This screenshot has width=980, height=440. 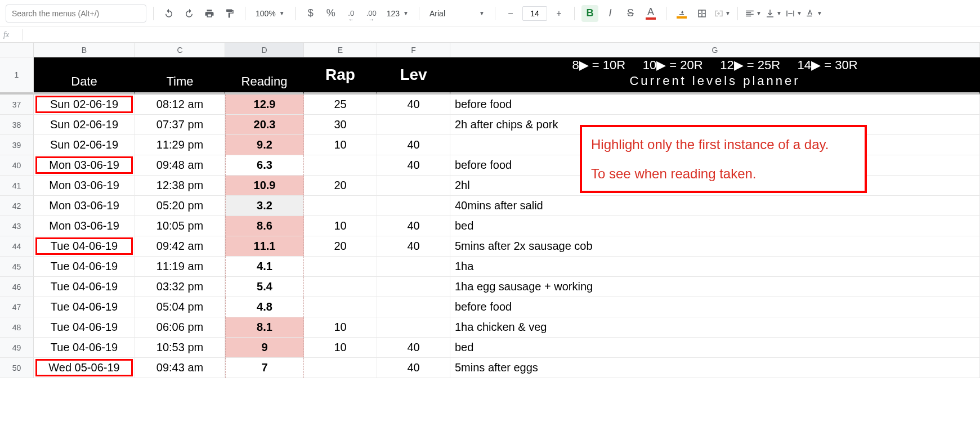 What do you see at coordinates (722, 14) in the screenshot?
I see `merge-cells-button: ▼` at bounding box center [722, 14].